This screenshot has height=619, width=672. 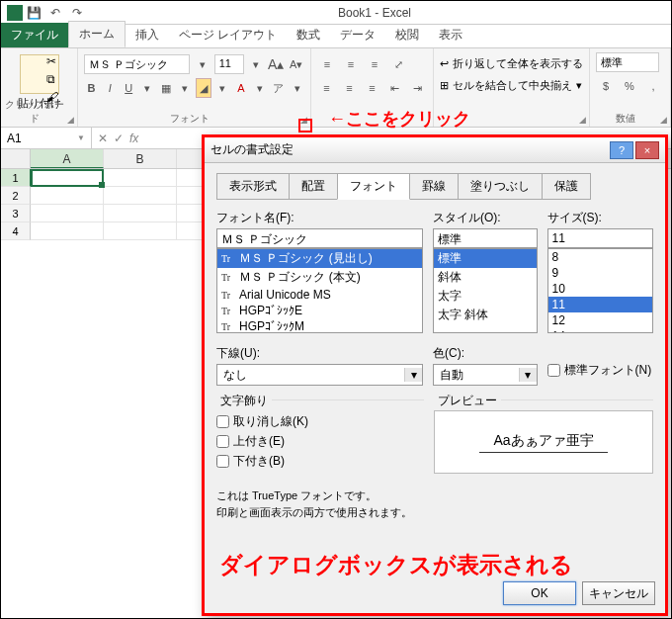 What do you see at coordinates (296, 88) in the screenshot?
I see `phonetic-dropdown-icon: ▾` at bounding box center [296, 88].